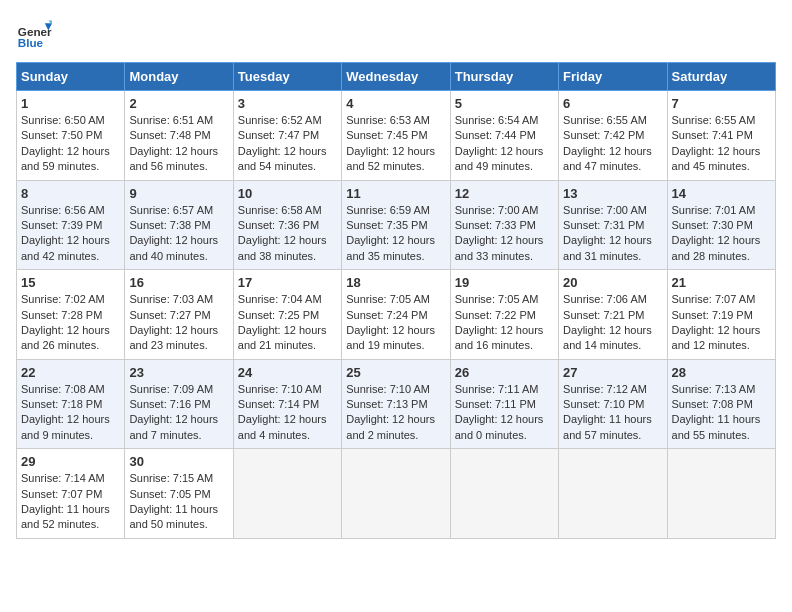 The width and height of the screenshot is (792, 612). What do you see at coordinates (179, 77) in the screenshot?
I see `header-monday: Monday` at bounding box center [179, 77].